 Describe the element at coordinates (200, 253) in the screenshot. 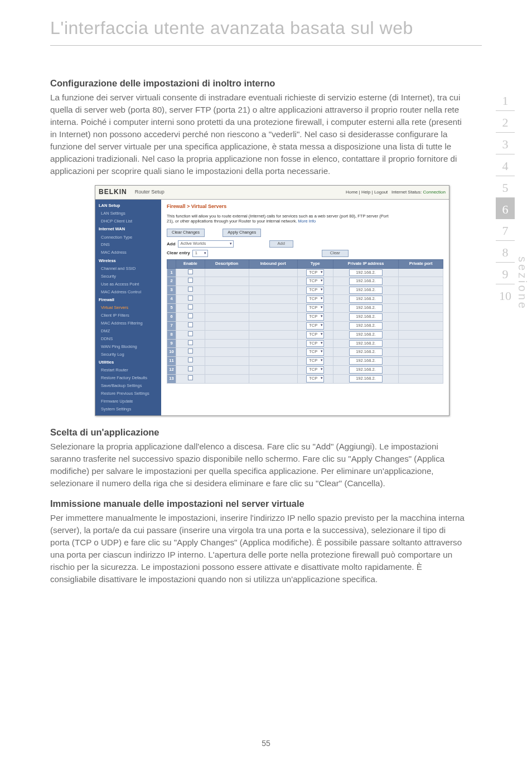

I see `clear-entry-select: 1` at that location.